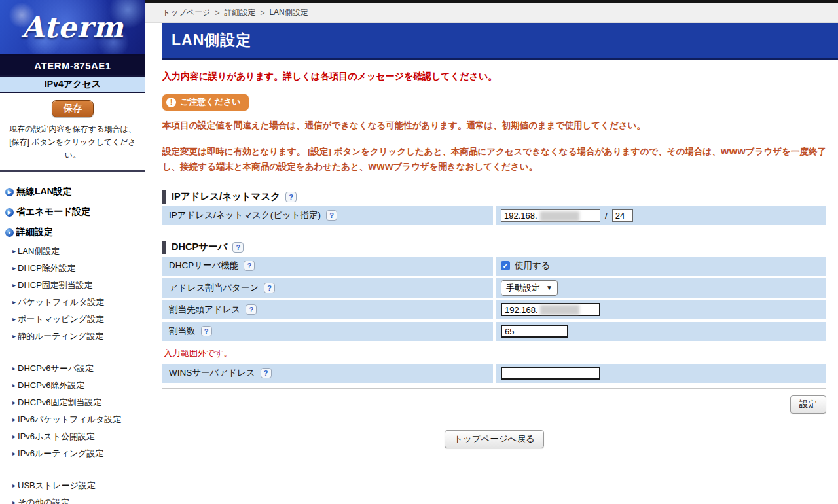  I want to click on row-label-cell: IPアドレス/ネットマスク(ビット指定) ?, so click(327, 216).